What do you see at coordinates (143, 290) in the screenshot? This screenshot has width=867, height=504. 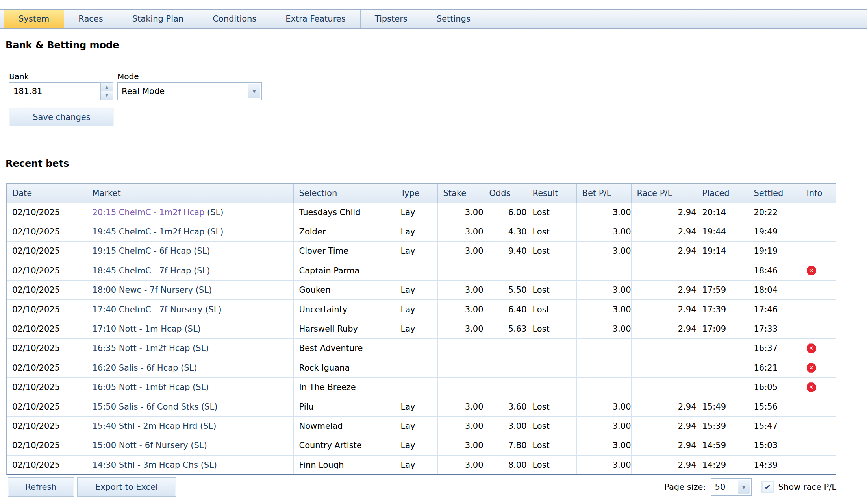 I see `market-link: 18:00 Newc - 7f Nursery` at bounding box center [143, 290].